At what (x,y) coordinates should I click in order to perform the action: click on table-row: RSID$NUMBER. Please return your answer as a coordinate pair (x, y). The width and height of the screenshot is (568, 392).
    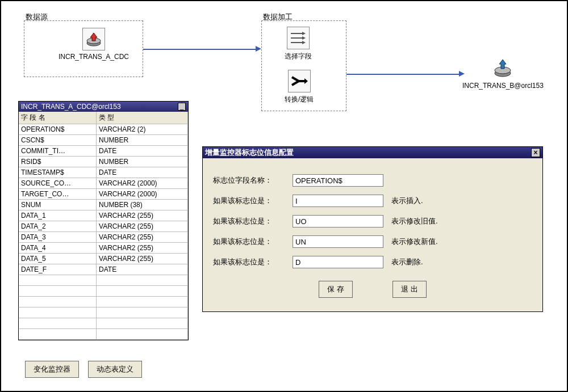
    Looking at the image, I should click on (103, 162).